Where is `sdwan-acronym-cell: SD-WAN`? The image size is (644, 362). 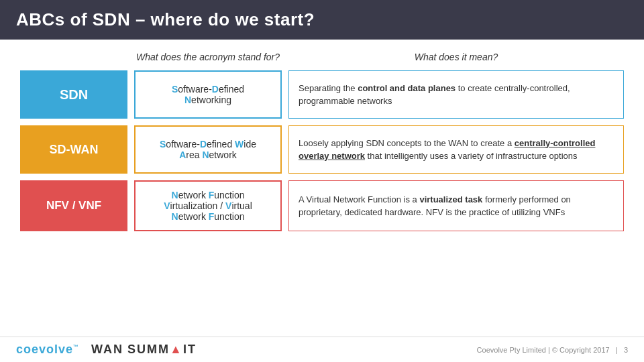
sdwan-acronym-cell: SD-WAN is located at coordinates (74, 149).